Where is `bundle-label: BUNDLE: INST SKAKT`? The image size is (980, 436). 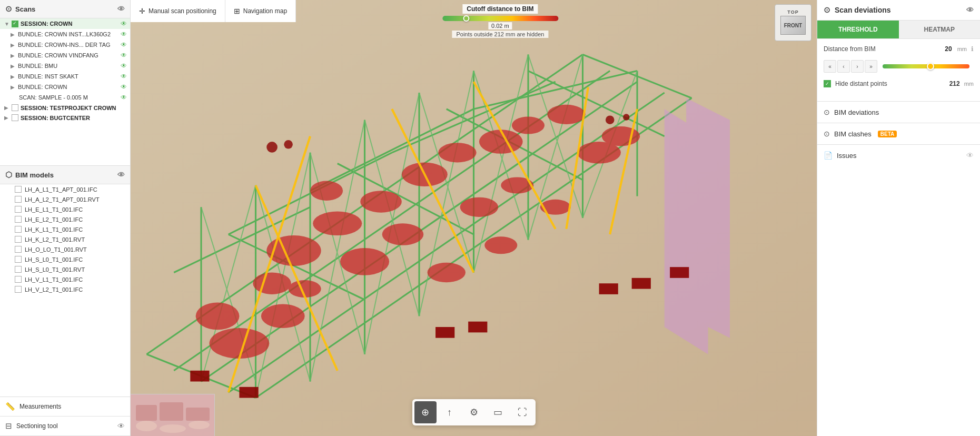 bundle-label: BUNDLE: INST SKAKT is located at coordinates (48, 76).